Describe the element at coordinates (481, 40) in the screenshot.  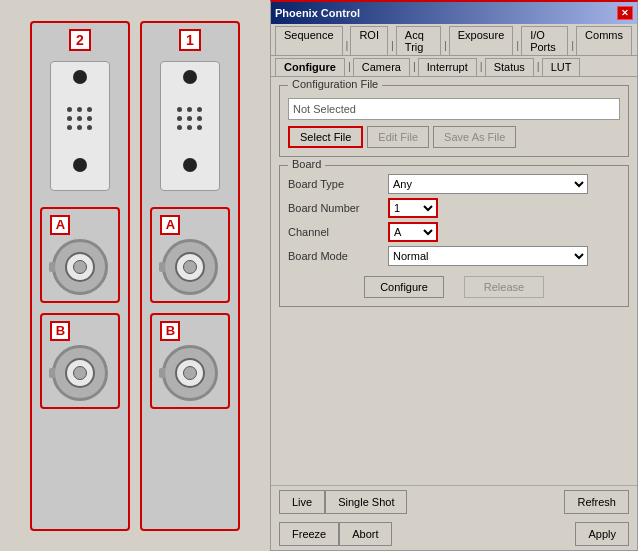
I see `tab-exposure: Exposure` at that location.